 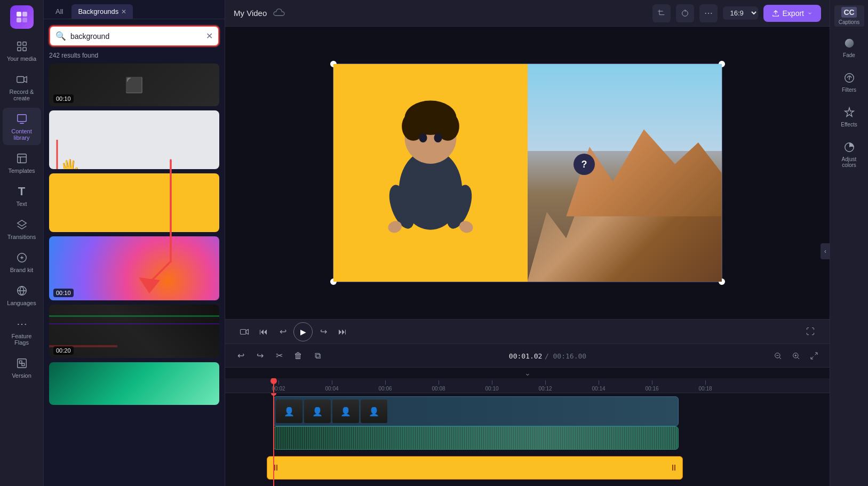 What do you see at coordinates (134, 57) in the screenshot?
I see `results-count: 242 results found` at bounding box center [134, 57].